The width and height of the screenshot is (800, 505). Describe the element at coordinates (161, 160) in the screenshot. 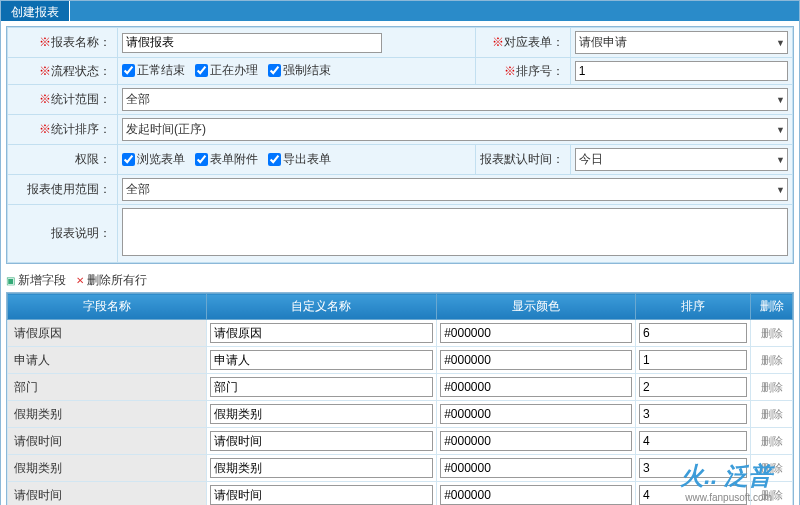

I see `permission-label: 浏览表单` at that location.